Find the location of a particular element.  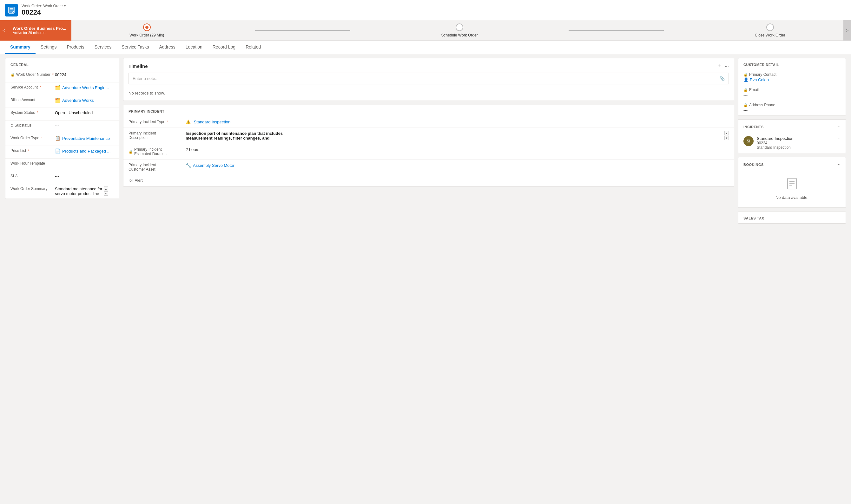

app-header: Work Order: Work Order ▾ 00224 is located at coordinates (425, 10).